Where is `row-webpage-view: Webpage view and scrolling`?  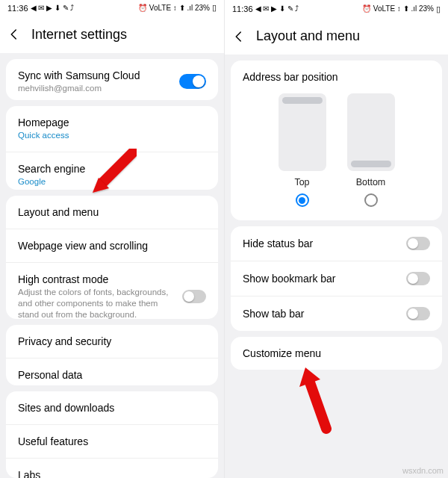 row-webpage-view: Webpage view and scrolling is located at coordinates (112, 245).